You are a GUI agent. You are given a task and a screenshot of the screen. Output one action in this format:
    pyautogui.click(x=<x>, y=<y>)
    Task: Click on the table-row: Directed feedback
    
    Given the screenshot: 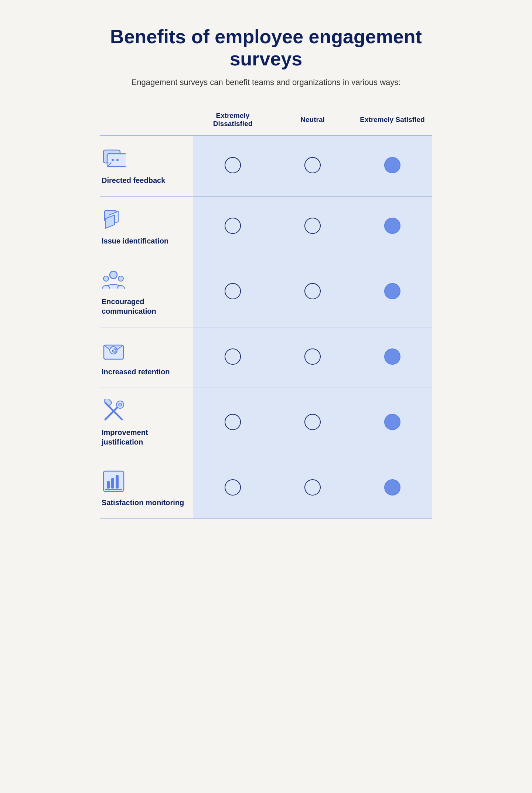 What is the action you would take?
    pyautogui.click(x=266, y=166)
    